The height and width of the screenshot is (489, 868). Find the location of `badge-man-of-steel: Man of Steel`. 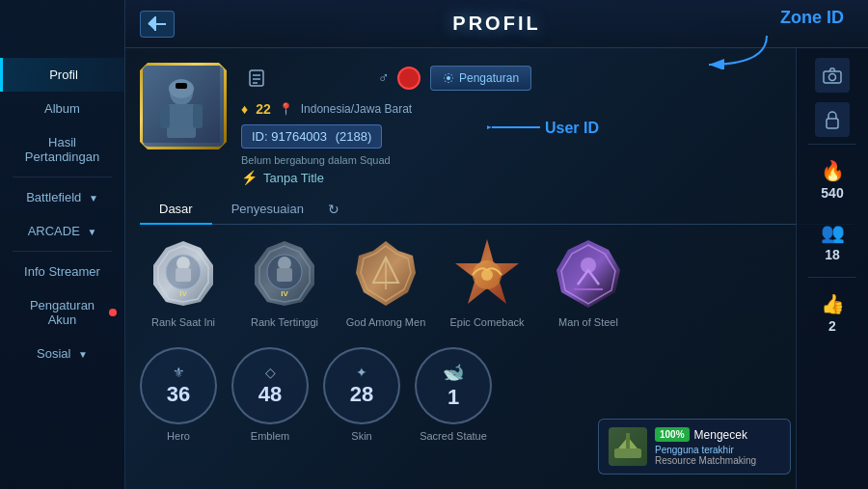

badge-man-of-steel: Man of Steel is located at coordinates (588, 282).